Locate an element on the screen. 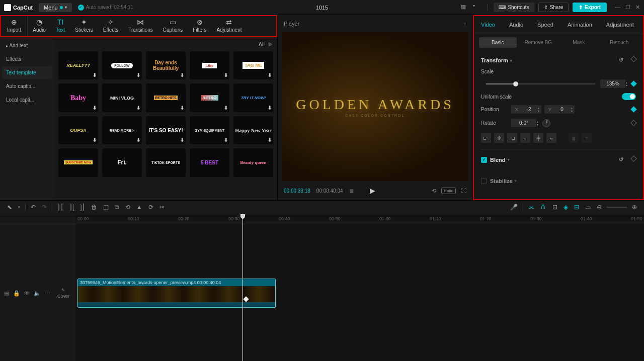 The image size is (644, 361). track-visible-icon: 👁 is located at coordinates (27, 293).